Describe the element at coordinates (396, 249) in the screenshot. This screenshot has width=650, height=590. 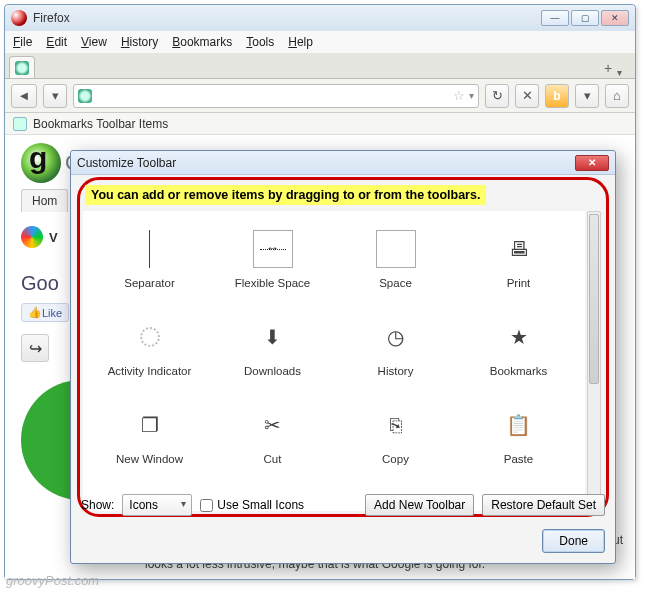
I see `space-icon` at that location.